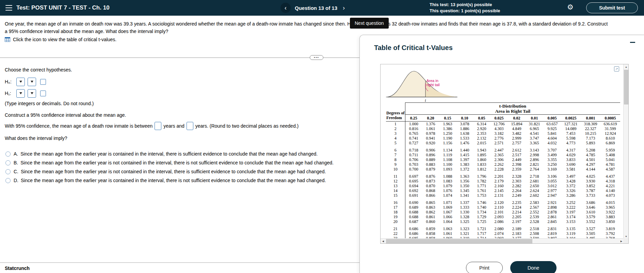 The image size is (644, 273). I want to click on t-table-row: 11.0001.3761.9633.0786.31412.70615.89431…, so click(503, 124).